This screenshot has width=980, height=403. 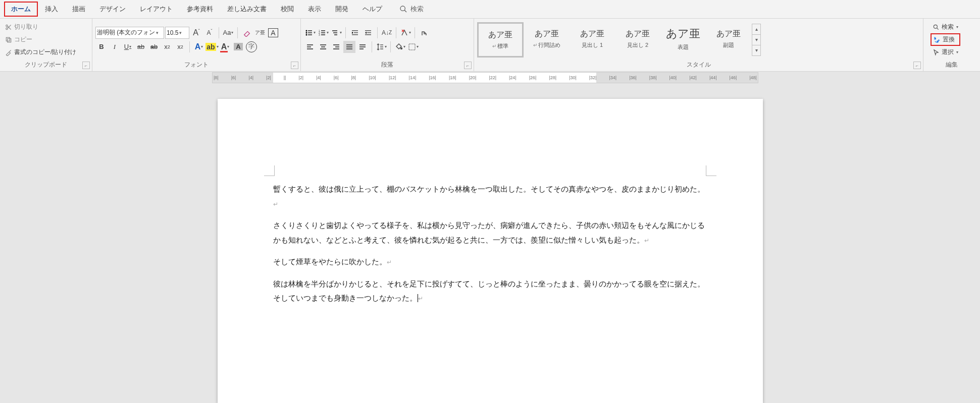 What do you see at coordinates (130, 33) in the screenshot?
I see `font-name-combo: 游明朝 (本文のフォン▾` at bounding box center [130, 33].